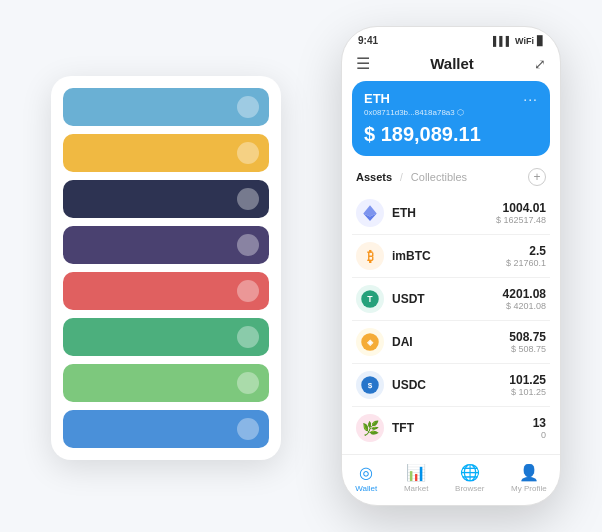 This screenshot has height=532, width=602. What do you see at coordinates (451, 38) in the screenshot?
I see `status-bar: 9:41 ▌▌▌ WiFi ▊` at bounding box center [451, 38].